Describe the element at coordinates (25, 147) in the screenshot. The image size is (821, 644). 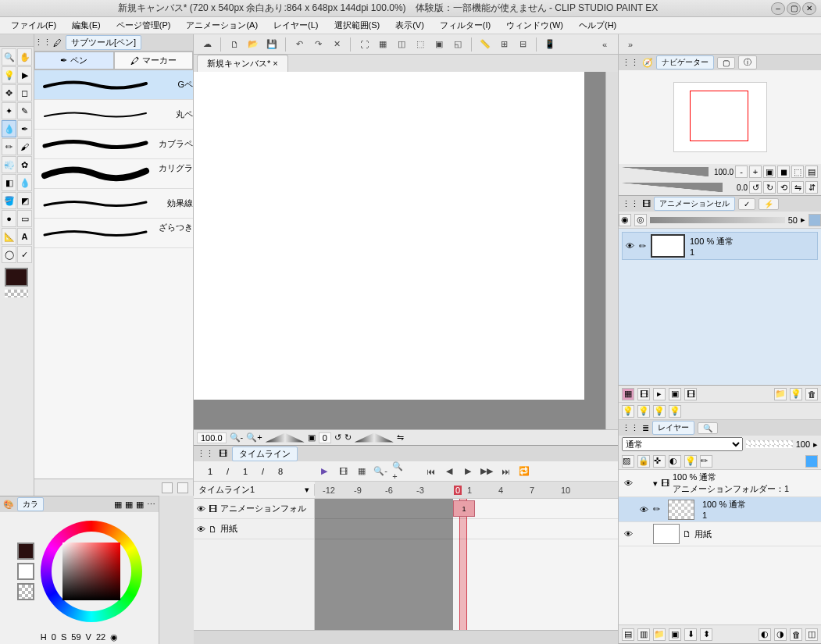
I see `tool-brush: 🖌` at that location.